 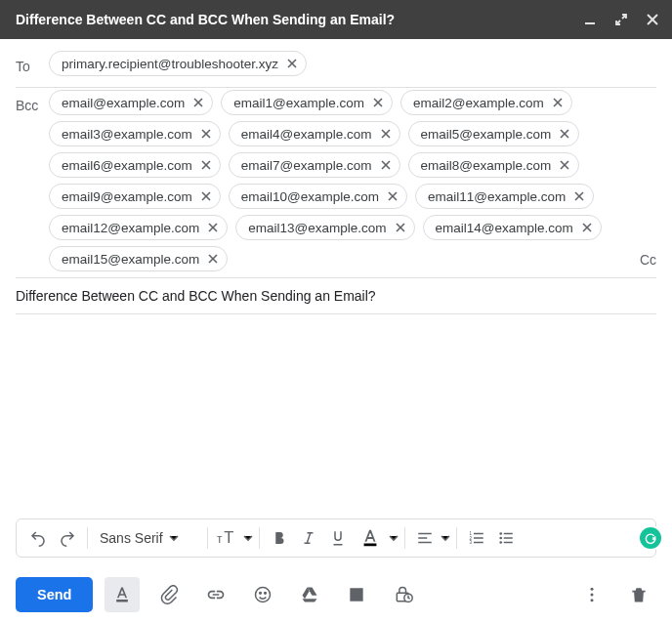 I want to click on more-options-button, so click(x=592, y=595).